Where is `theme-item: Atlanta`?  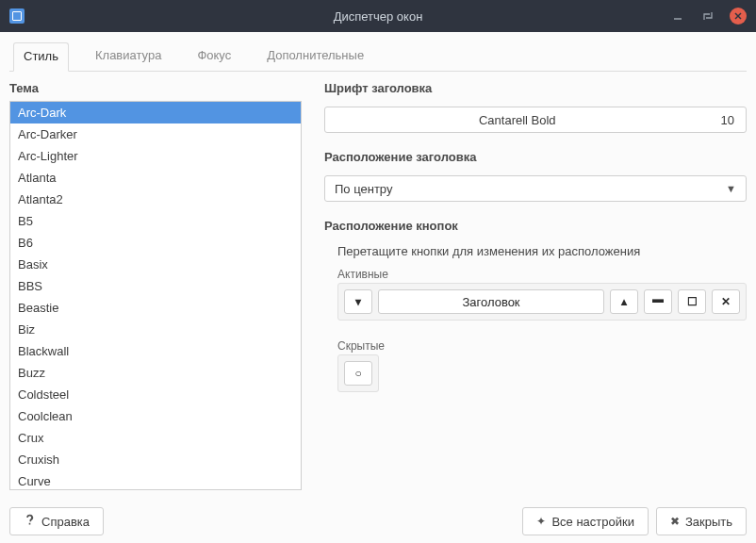 theme-item: Atlanta is located at coordinates (156, 177).